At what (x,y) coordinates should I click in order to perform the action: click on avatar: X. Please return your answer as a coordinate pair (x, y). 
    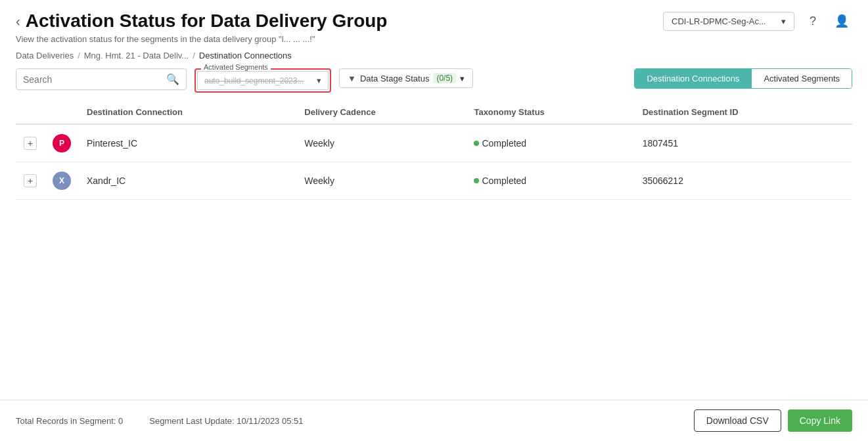
    Looking at the image, I should click on (62, 181).